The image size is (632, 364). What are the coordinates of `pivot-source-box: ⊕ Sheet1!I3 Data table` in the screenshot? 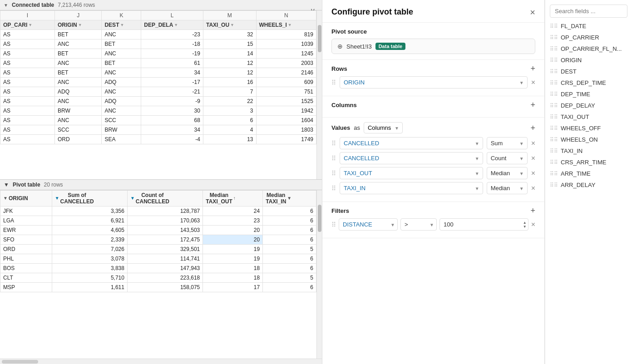 It's located at (433, 46).